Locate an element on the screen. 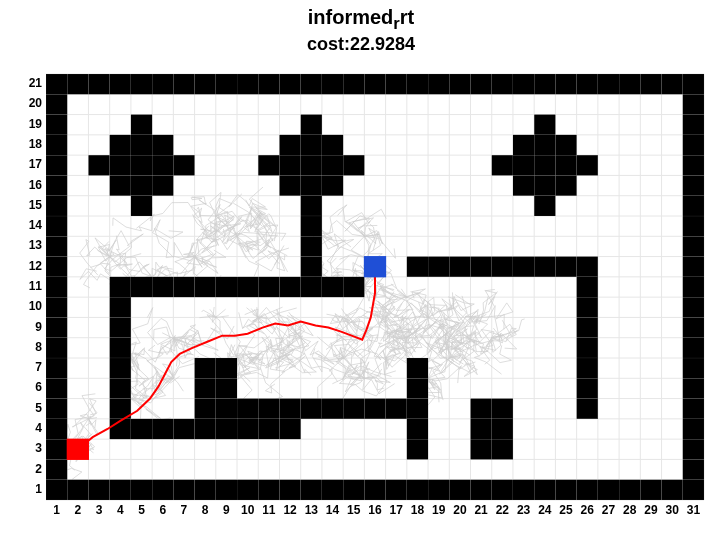 The width and height of the screenshot is (722, 554). y-tick-label: 17 is located at coordinates (31, 164).